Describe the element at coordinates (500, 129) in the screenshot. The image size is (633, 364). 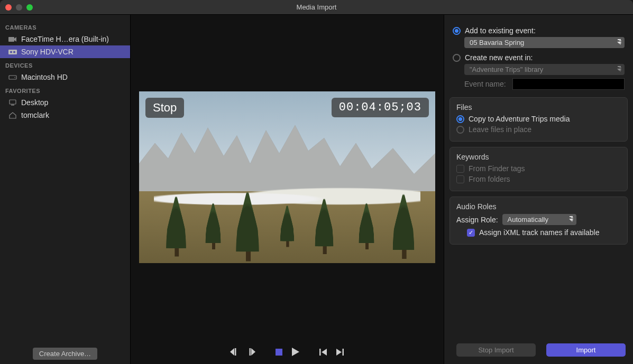
I see `leave-files-label: Leave files in place` at that location.